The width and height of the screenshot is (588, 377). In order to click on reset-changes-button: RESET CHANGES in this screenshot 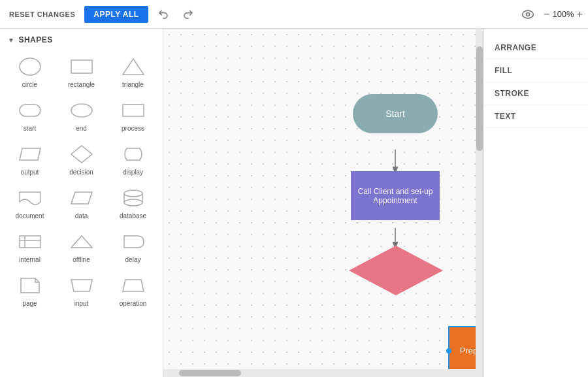, I will do `click(42, 14)`.